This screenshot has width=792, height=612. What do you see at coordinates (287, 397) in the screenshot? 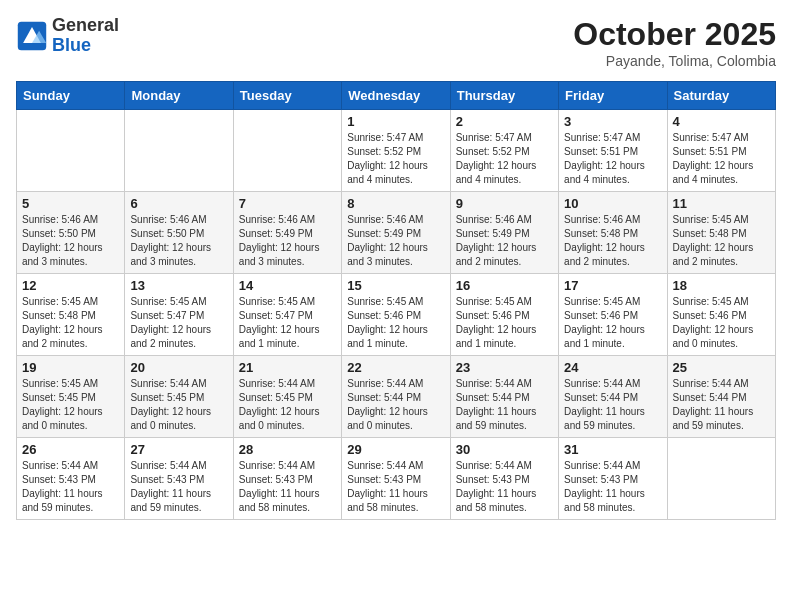
I see `calendar-cell: 21Sunrise: 5:44 AM Sunset: 5:45 PM Dayli…` at bounding box center [287, 397].